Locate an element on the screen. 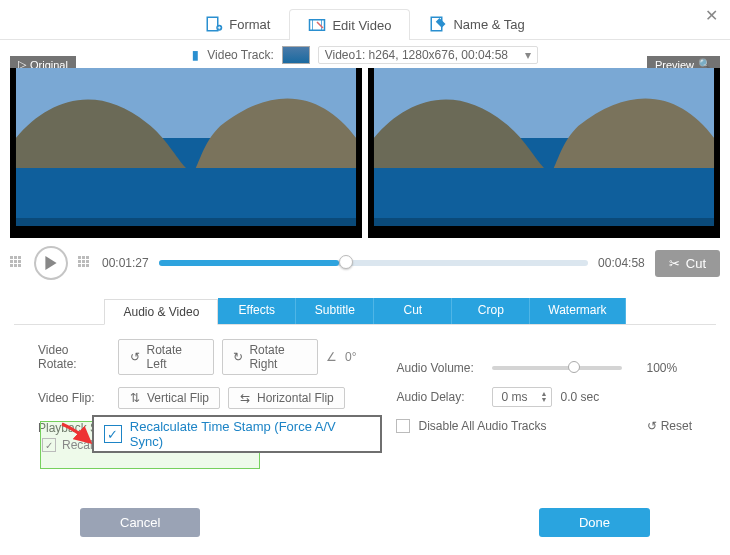  tab-format: Format is located at coordinates (238, 24).